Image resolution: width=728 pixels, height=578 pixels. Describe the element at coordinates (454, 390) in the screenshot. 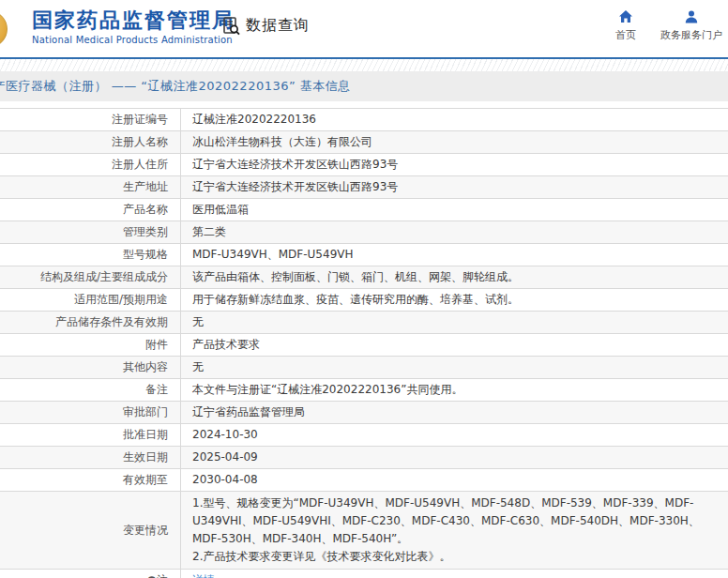

I see `row-value: 本文件与注册证“辽械注准20202220136”共同使用。` at that location.